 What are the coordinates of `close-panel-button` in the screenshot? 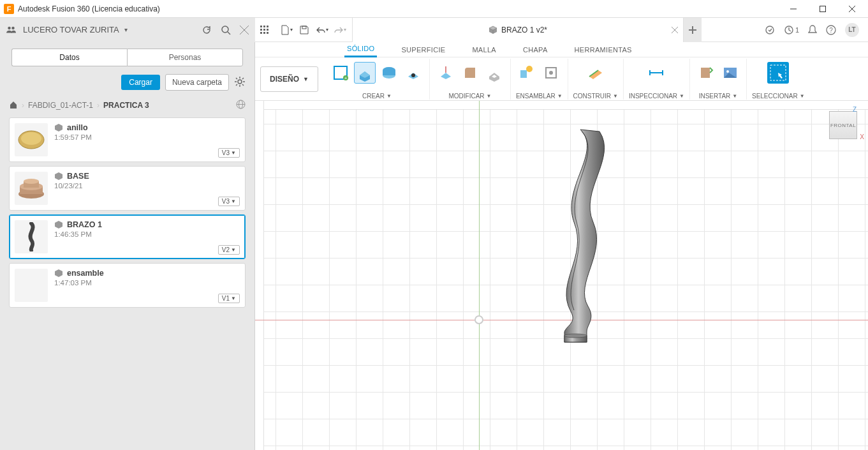 It's located at (244, 30).